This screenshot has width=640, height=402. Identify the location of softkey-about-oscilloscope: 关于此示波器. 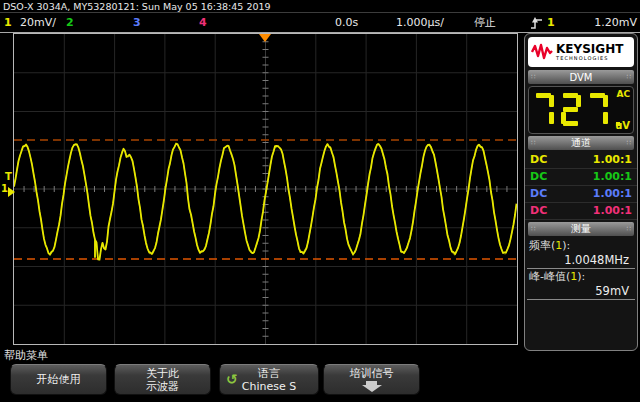
(162, 380).